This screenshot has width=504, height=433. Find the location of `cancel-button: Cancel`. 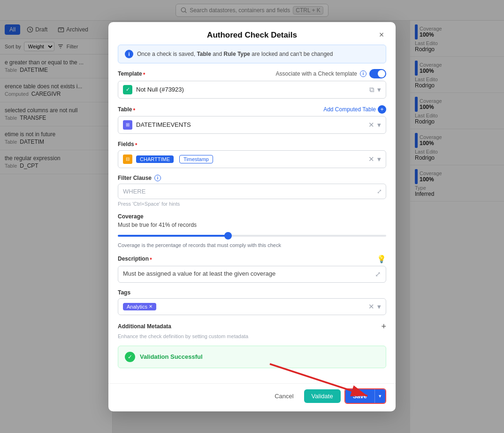

cancel-button: Cancel is located at coordinates (284, 396).